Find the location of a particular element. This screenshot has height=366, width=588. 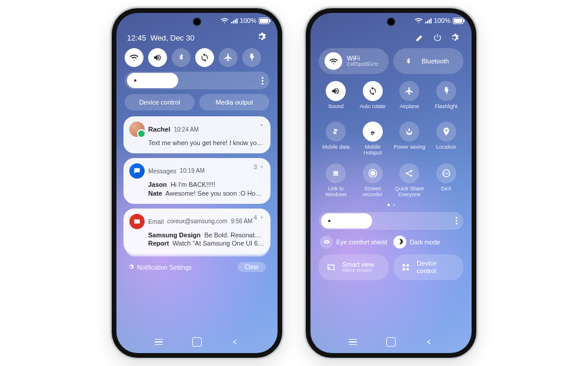

notif-body: Text me when you get here! I know you're… is located at coordinates (206, 143).